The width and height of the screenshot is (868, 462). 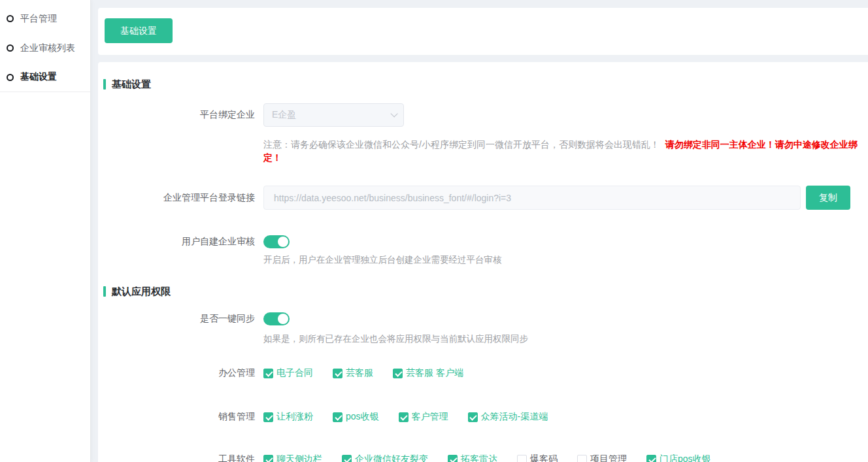 What do you see at coordinates (435, 373) in the screenshot?
I see `app-checkbox-label: 芸客服 客户端` at bounding box center [435, 373].